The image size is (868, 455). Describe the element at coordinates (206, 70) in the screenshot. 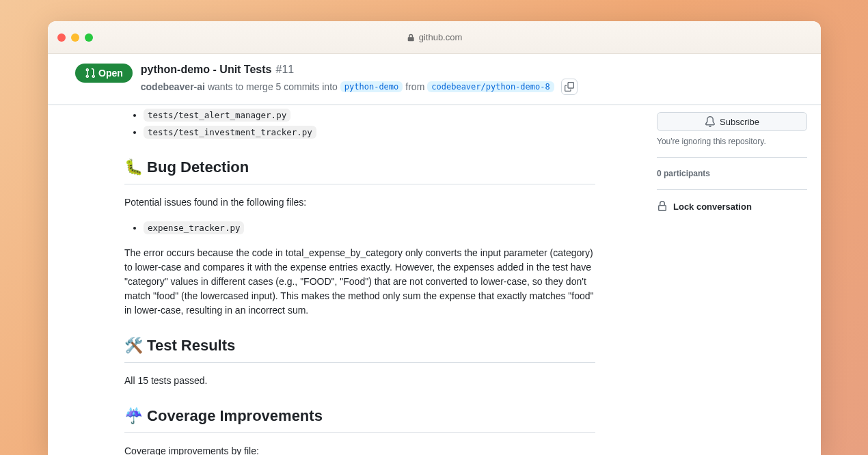

I see `pr-title: python-demo - Unit Tests` at that location.